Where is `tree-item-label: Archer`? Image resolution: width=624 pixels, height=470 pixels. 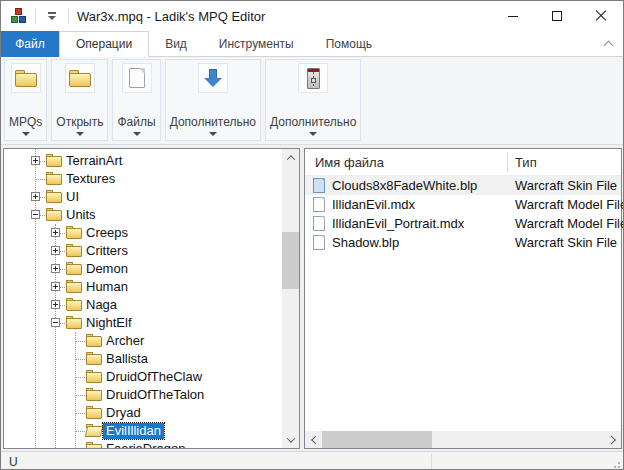 tree-item-label: Archer is located at coordinates (125, 341).